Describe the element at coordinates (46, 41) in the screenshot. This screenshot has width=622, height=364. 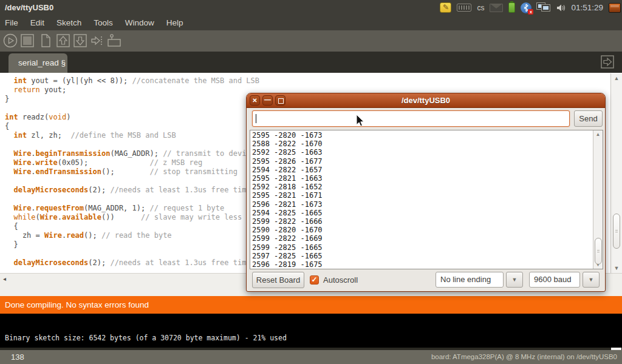
I see `new-sketch-icon` at that location.